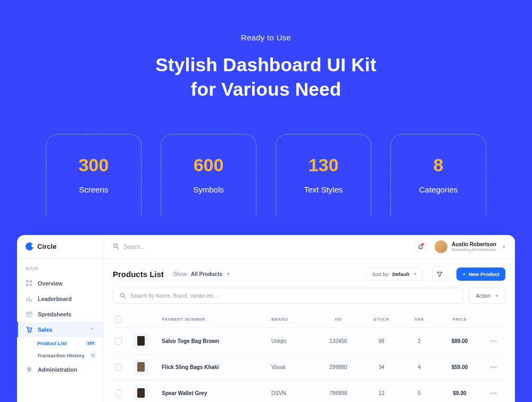 The height and width of the screenshot is (402, 532). Describe the element at coordinates (29, 369) in the screenshot. I see `shield-icon` at that location.